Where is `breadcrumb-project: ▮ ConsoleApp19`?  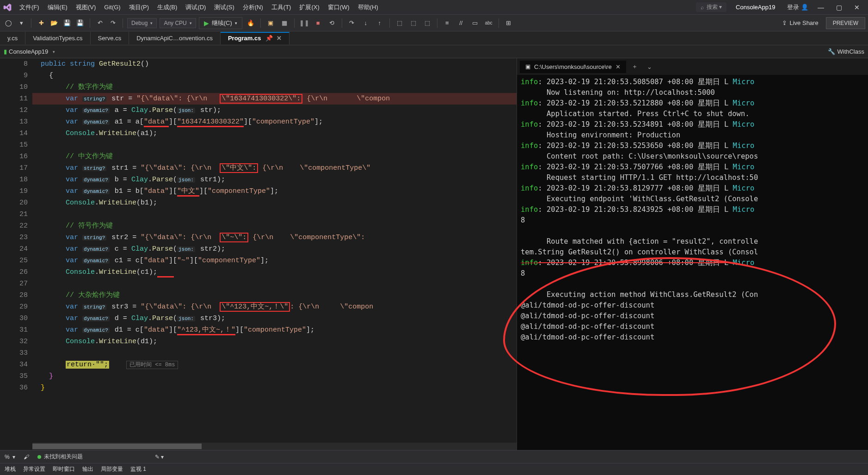
breadcrumb-project: ▮ ConsoleApp19 is located at coordinates (26, 52).